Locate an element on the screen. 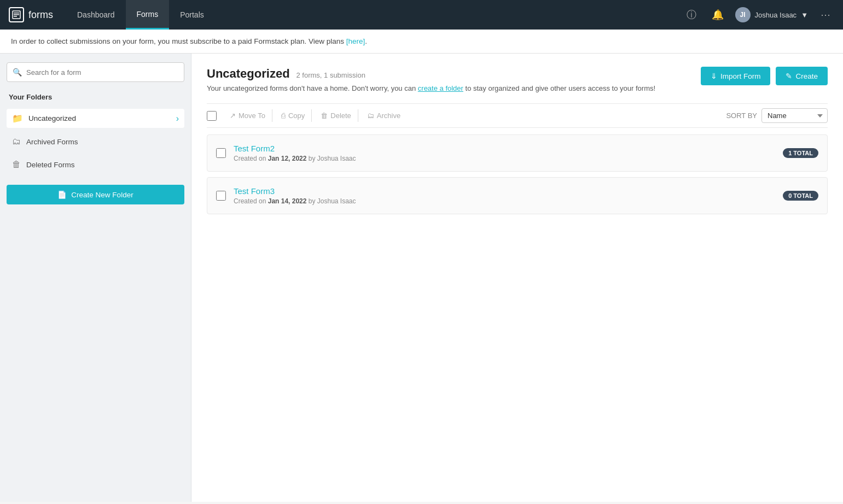 Image resolution: width=843 pixels, height=504 pixels. page-description: Your uncategorized forms don't have a ho… is located at coordinates (431, 89).